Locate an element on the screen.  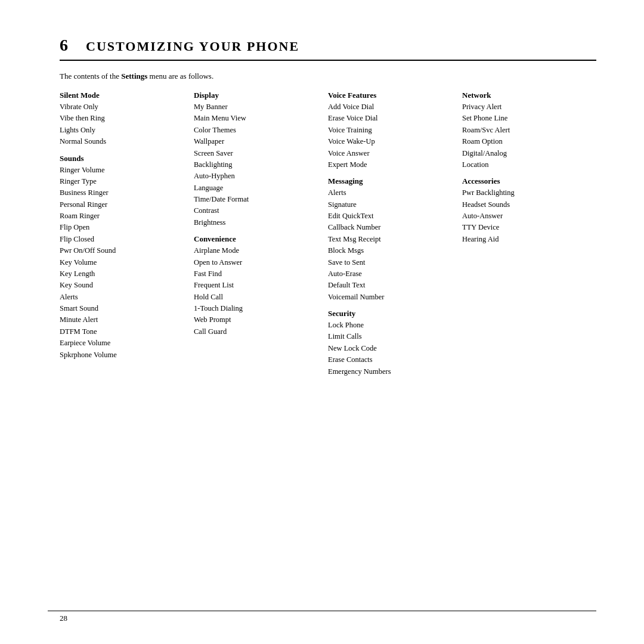
list-item: Flip Open is located at coordinates (124, 228).